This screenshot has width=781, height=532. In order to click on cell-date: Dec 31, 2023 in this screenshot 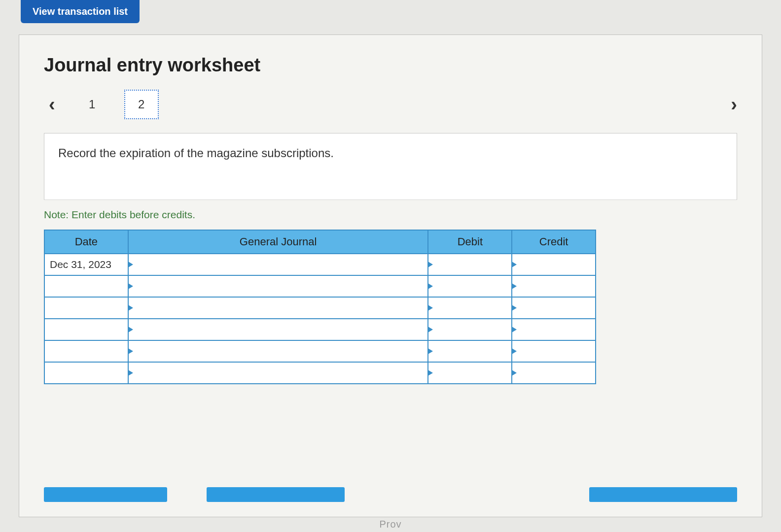, I will do `click(86, 265)`.